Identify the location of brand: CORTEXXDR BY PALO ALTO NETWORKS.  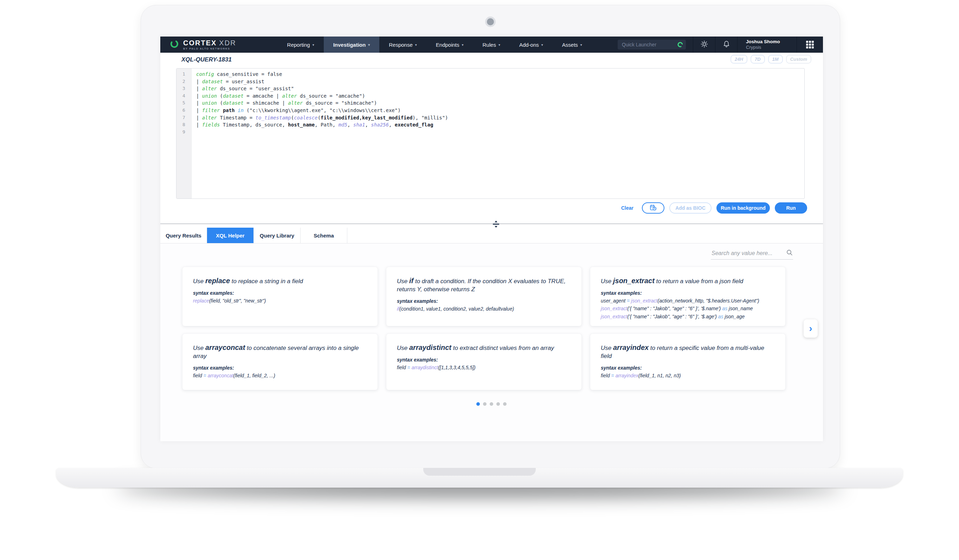
(198, 45).